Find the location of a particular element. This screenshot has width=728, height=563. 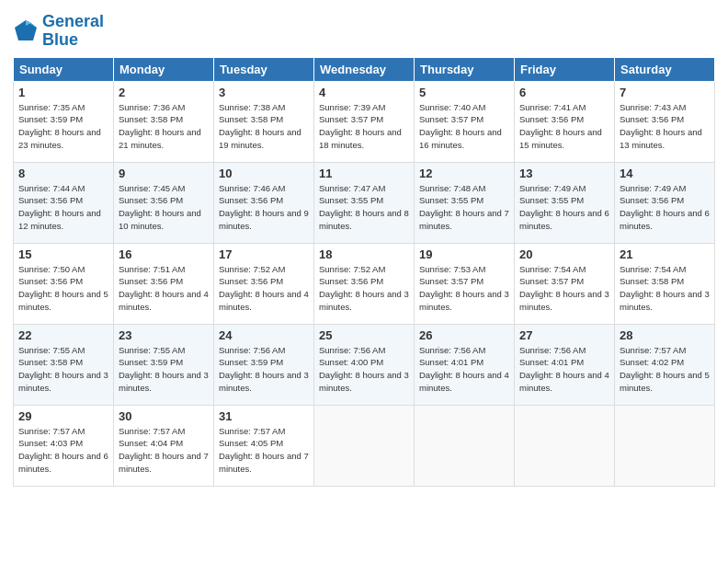

table-row: 27Sunrise: 7:56 AMSunset: 4:01 PMDayligh… is located at coordinates (564, 364).